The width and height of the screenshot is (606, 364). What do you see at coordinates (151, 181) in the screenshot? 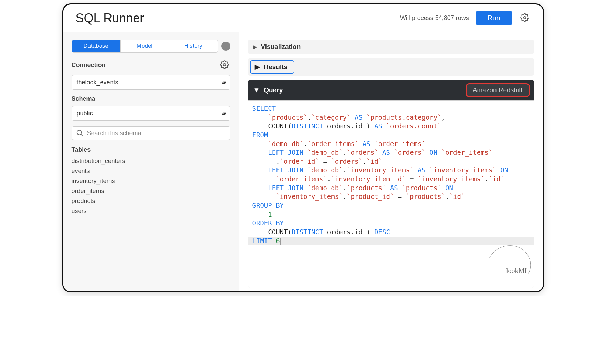
I see `table-item: inventory_items` at bounding box center [151, 181].